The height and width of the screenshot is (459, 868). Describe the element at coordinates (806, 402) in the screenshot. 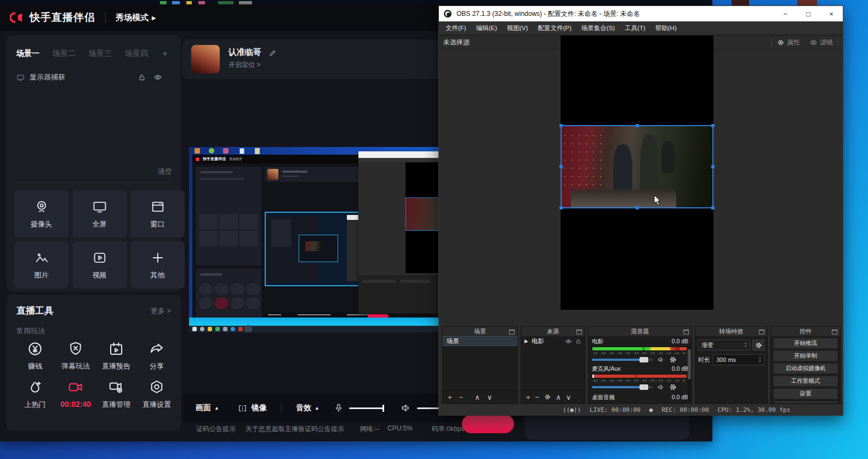

I see `exit-button: 退出` at that location.